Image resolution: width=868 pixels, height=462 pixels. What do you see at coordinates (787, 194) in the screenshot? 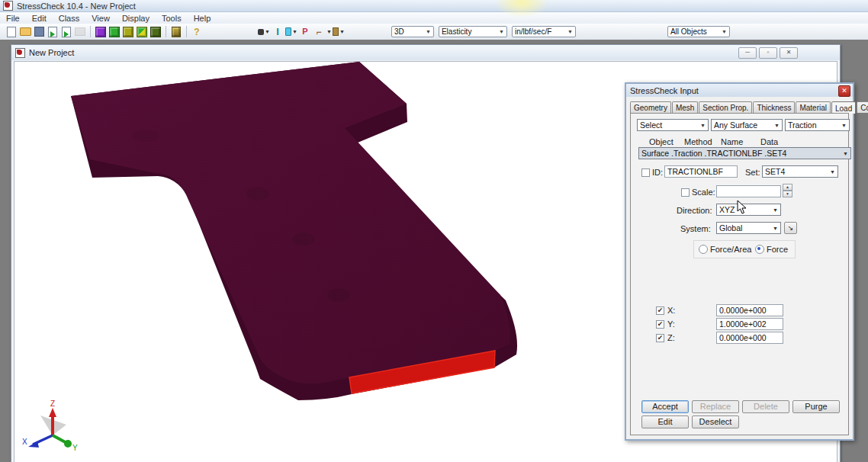
I see `spin-down-icon: ▼` at bounding box center [787, 194].